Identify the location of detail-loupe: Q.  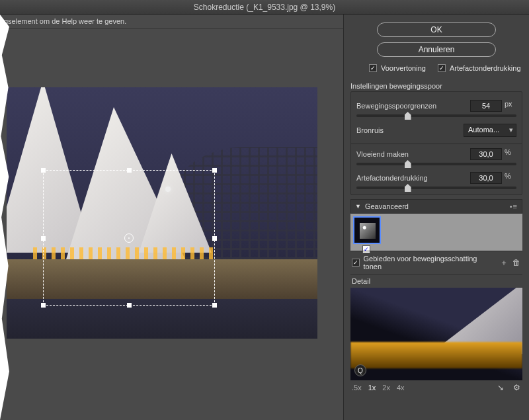
(436, 334).